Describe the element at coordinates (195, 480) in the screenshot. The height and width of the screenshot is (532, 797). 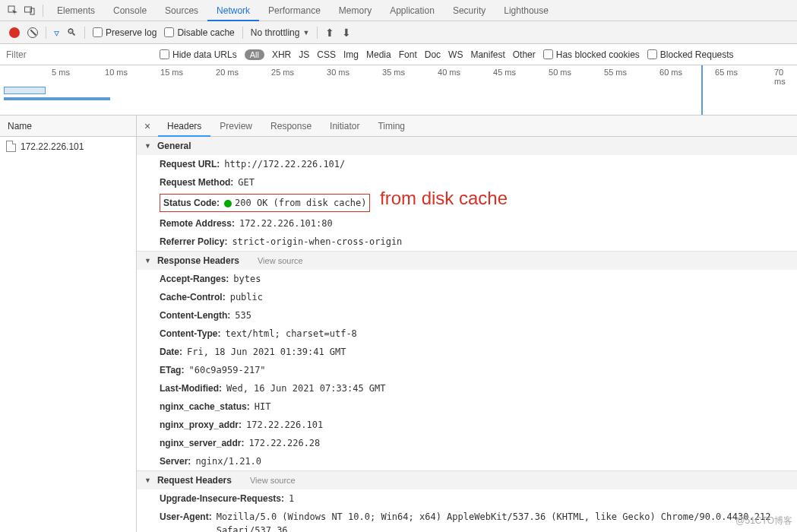
I see `section-title: Request Headers` at that location.